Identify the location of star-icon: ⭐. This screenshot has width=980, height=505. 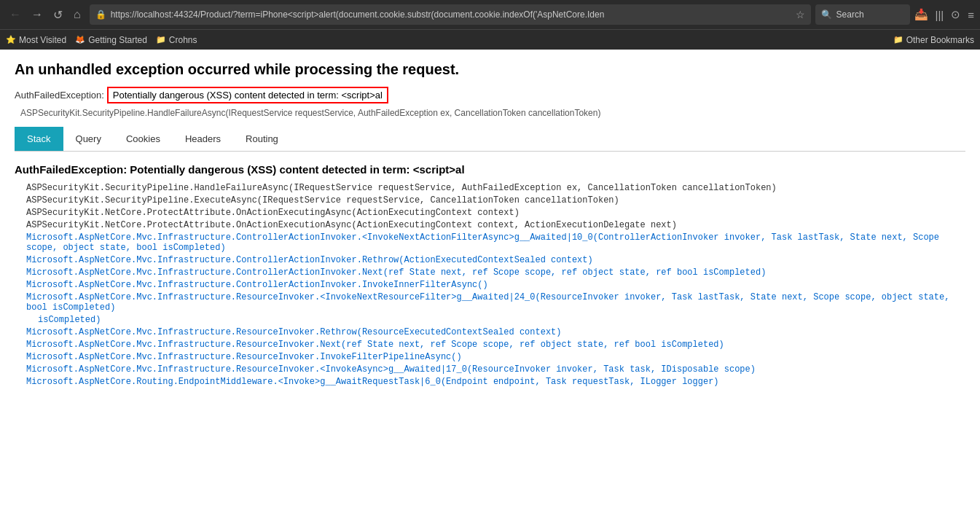
(11, 39).